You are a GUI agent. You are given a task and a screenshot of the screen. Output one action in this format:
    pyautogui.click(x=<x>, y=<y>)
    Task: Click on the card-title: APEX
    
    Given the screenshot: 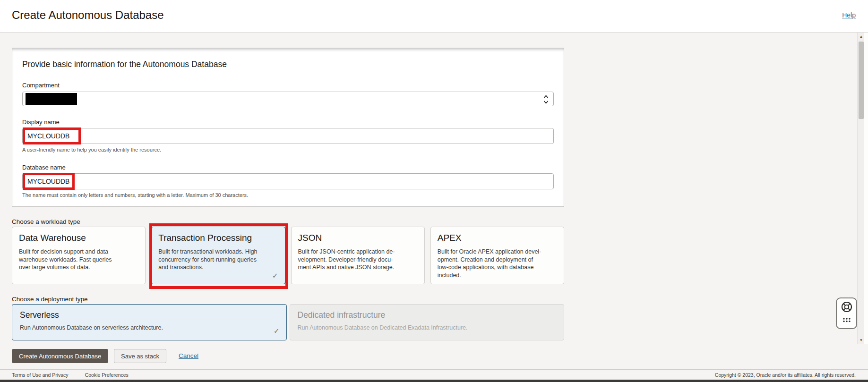 What is the action you would take?
    pyautogui.click(x=497, y=238)
    